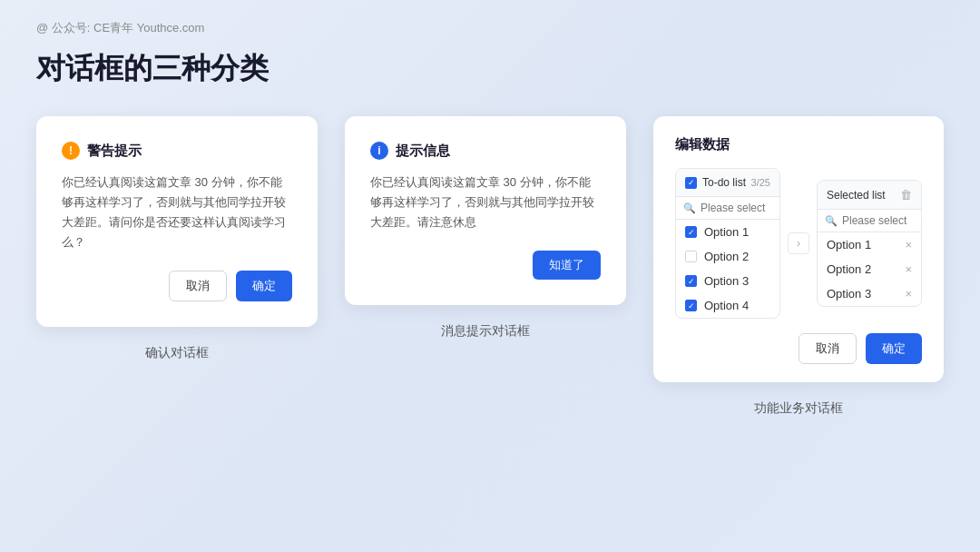  What do you see at coordinates (857, 195) in the screenshot?
I see `selected-list-label: Selected list` at bounding box center [857, 195].